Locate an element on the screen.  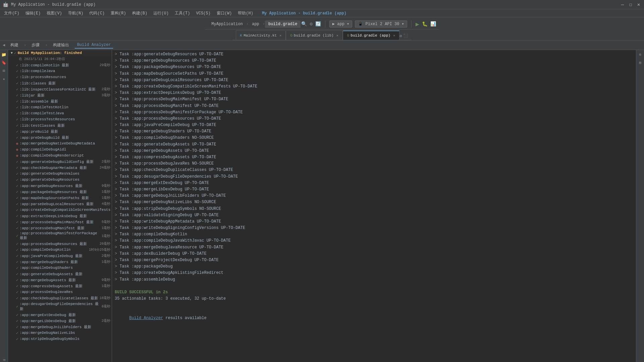
star-icon: ★ is located at coordinates (4, 79).